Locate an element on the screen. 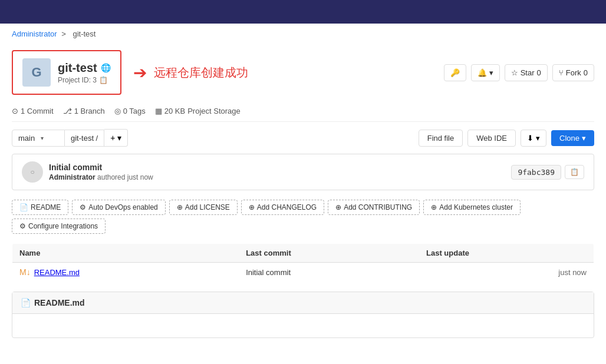 The width and height of the screenshot is (606, 364). qa-label: Add CONTRIBUTING is located at coordinates (378, 207).